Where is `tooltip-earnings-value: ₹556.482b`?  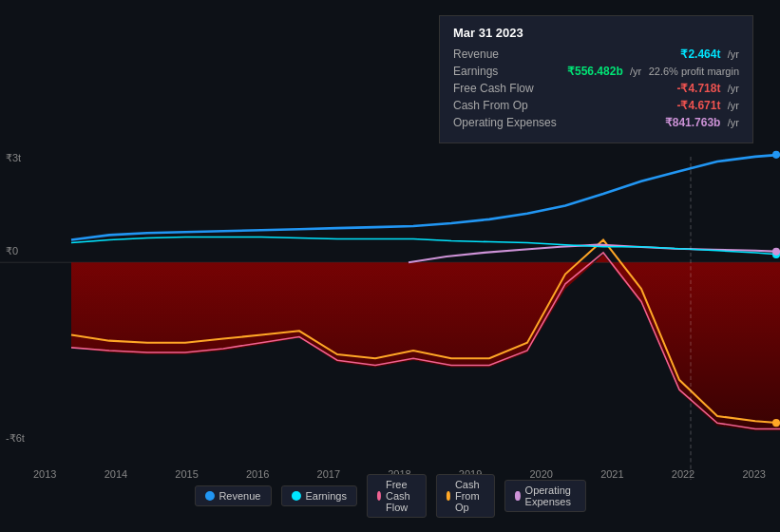
tooltip-earnings-value: ₹556.482b is located at coordinates (595, 71).